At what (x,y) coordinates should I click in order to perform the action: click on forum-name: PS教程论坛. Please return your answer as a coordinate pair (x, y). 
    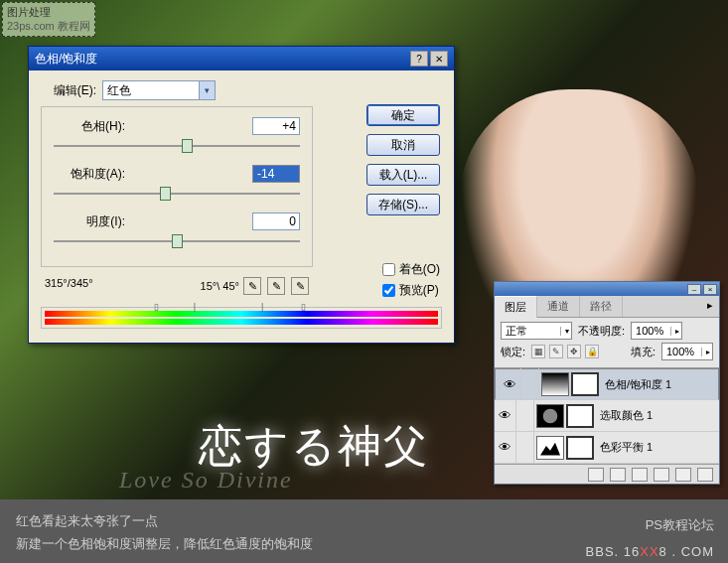
    Looking at the image, I should click on (650, 524).